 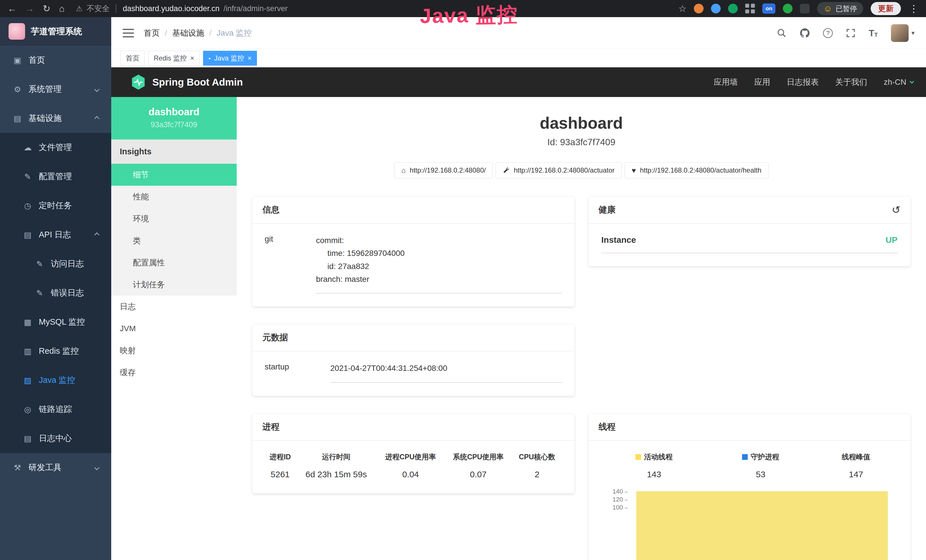 What do you see at coordinates (716, 9) in the screenshot?
I see `extension-icon-blue` at bounding box center [716, 9].